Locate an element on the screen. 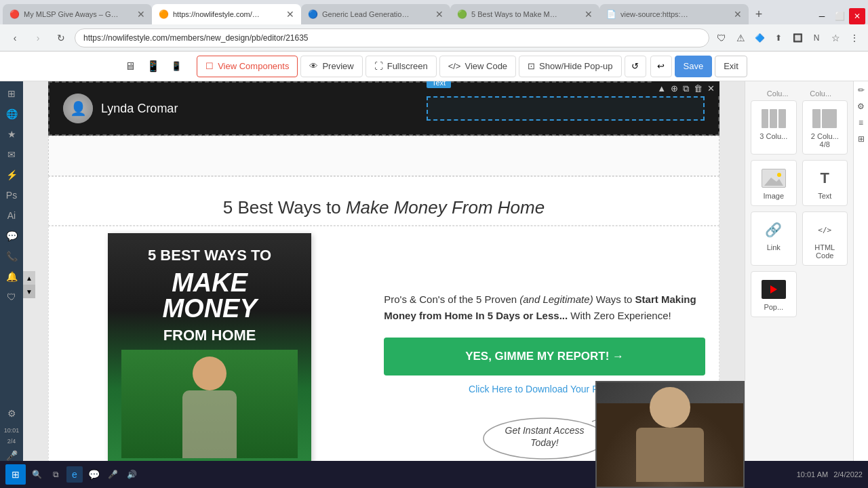 The width and height of the screenshot is (868, 488). sidebar-chat-icon: 💬 is located at coordinates (12, 236).